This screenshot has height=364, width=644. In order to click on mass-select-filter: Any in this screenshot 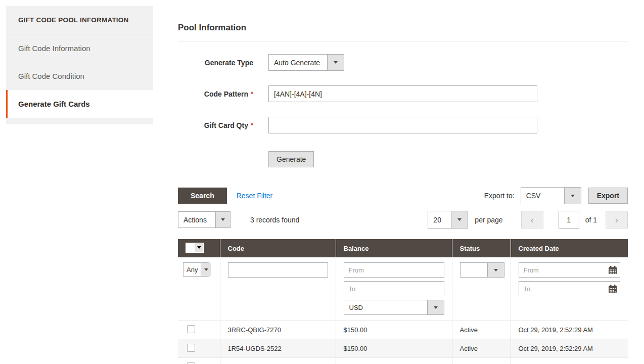, I will do `click(196, 269)`.